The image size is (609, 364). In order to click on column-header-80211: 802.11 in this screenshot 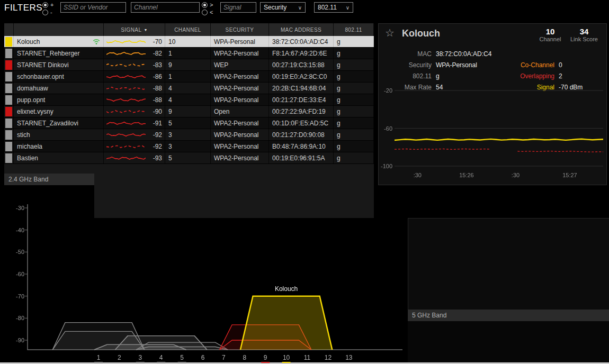, I will do `click(354, 30)`.